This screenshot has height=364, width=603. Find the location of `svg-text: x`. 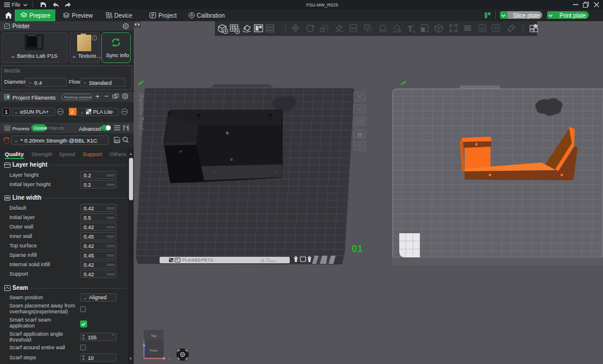

svg-text: x is located at coordinates (170, 359).